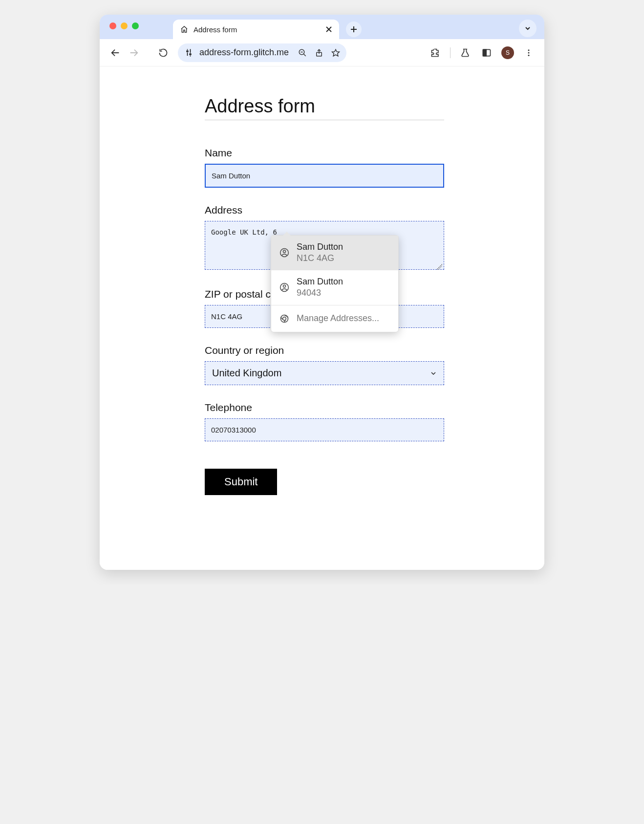 Image resolution: width=644 pixels, height=824 pixels. I want to click on reload-button, so click(163, 53).